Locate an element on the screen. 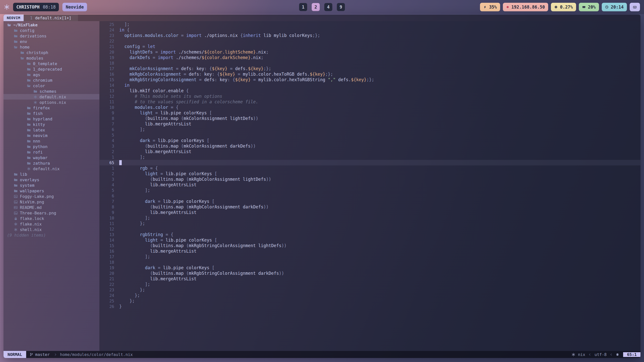  tree-item-modules: modules is located at coordinates (51, 58).